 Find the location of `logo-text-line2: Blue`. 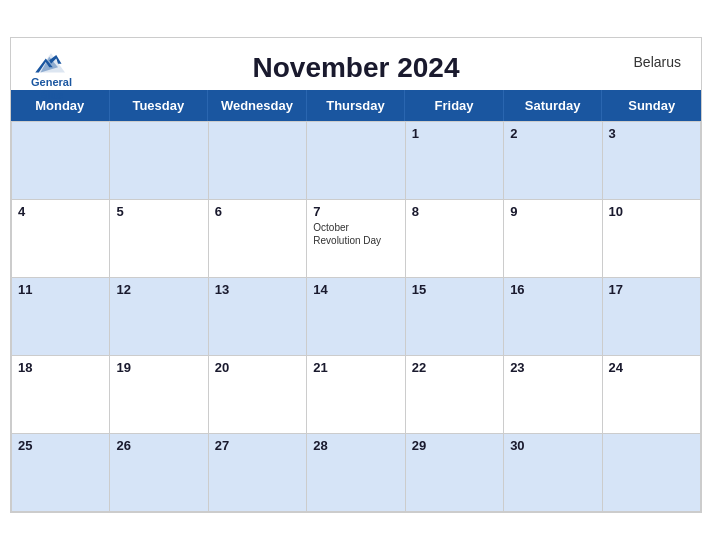

logo-text-line2: Blue is located at coordinates (52, 96).